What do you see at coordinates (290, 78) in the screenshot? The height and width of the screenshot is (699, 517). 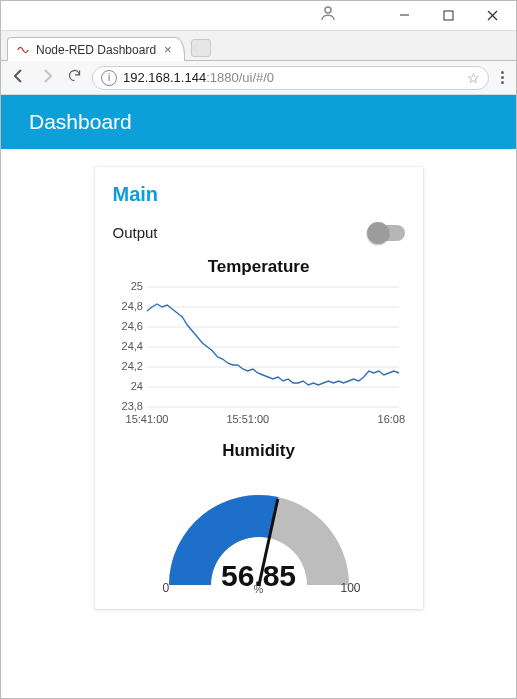 I see `address-bar: i 192.168.1.144:1880/ui/#/0 ☆` at bounding box center [290, 78].